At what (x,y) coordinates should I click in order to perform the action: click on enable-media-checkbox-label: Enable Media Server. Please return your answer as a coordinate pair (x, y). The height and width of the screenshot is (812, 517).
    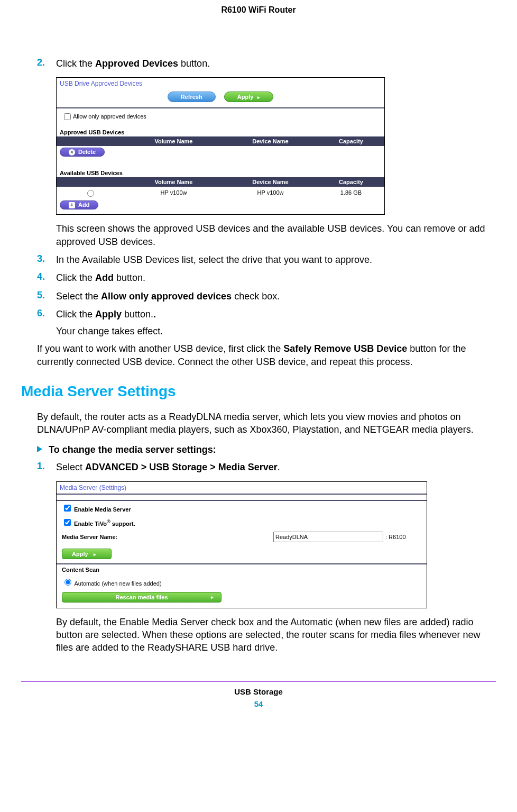
    Looking at the image, I should click on (96, 509).